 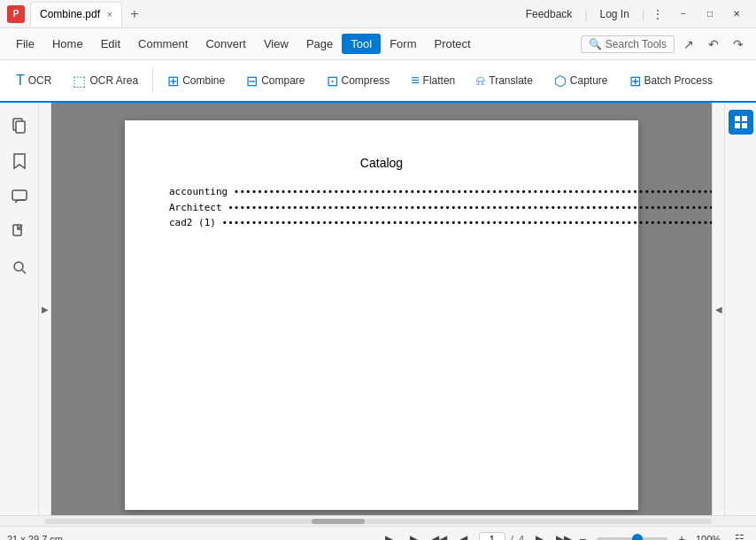 I want to click on zoom-out-btn: −, so click(x=582, y=536).